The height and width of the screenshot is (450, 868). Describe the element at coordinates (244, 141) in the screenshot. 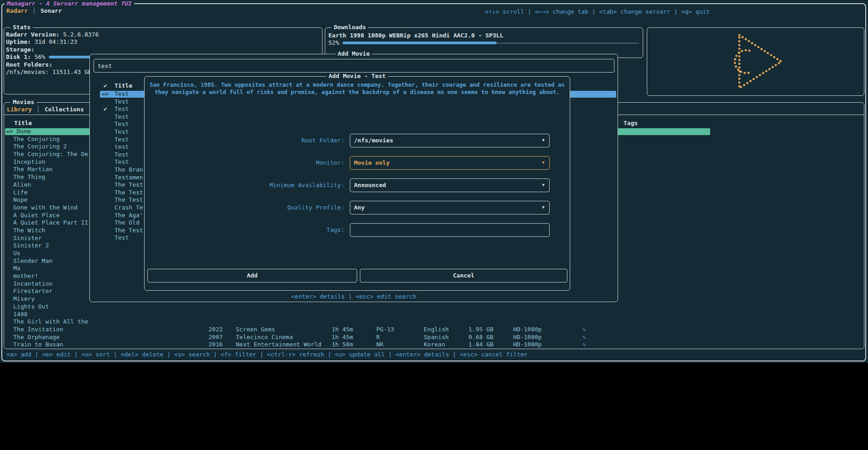

I see `root-folder-label: Root Folder:` at that location.